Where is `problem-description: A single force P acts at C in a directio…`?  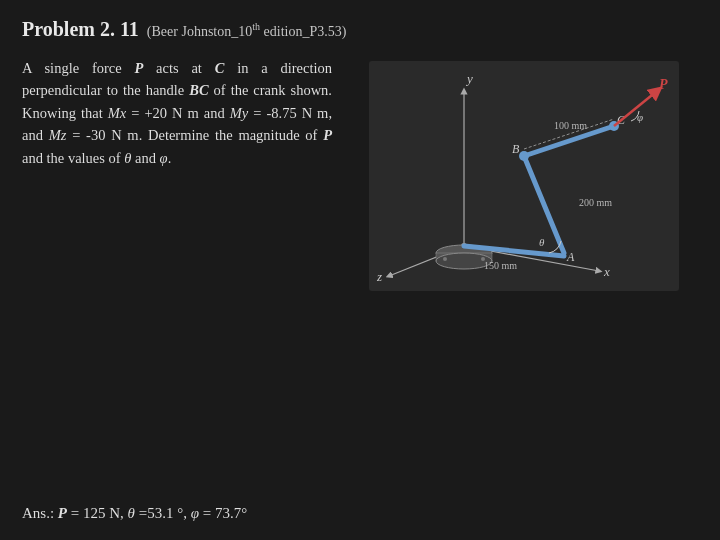
problem-description: A single force P acts at C in a directio… is located at coordinates (177, 113).